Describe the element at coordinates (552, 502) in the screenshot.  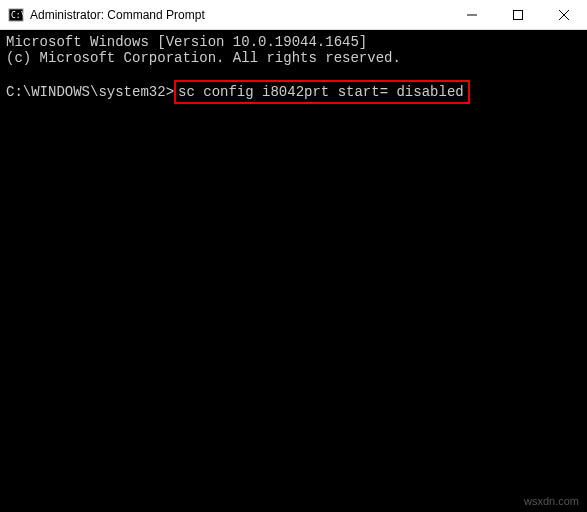
I see `watermark-text: wsxdn.com` at that location.